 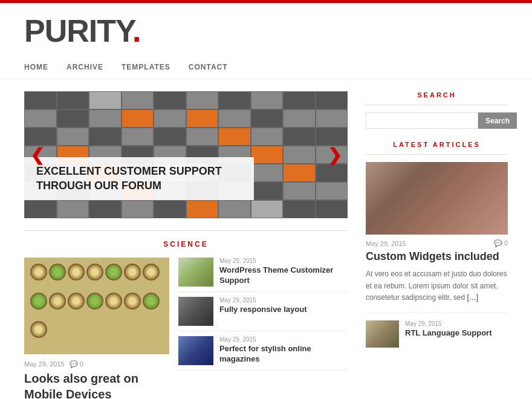 I want to click on article-list-title-1: Fully responsive layout, so click(x=284, y=310).